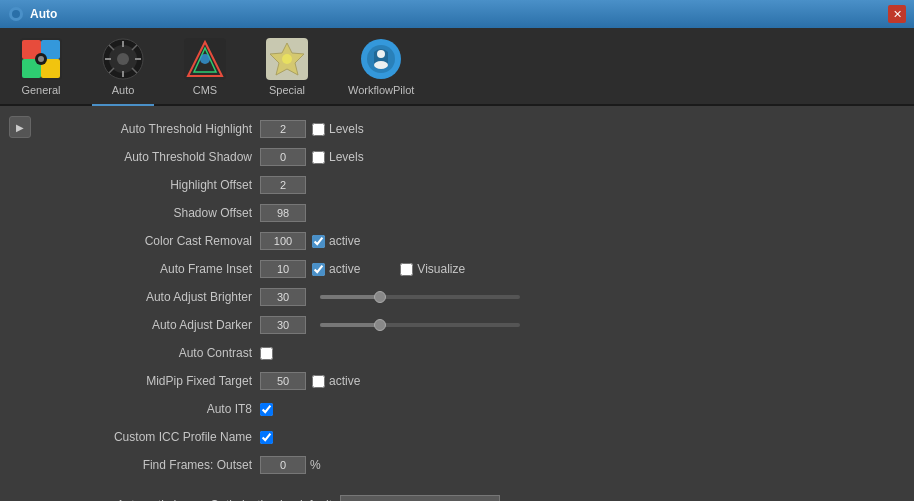 The image size is (914, 501). Describe the element at coordinates (41, 59) in the screenshot. I see `general-icon` at that location.